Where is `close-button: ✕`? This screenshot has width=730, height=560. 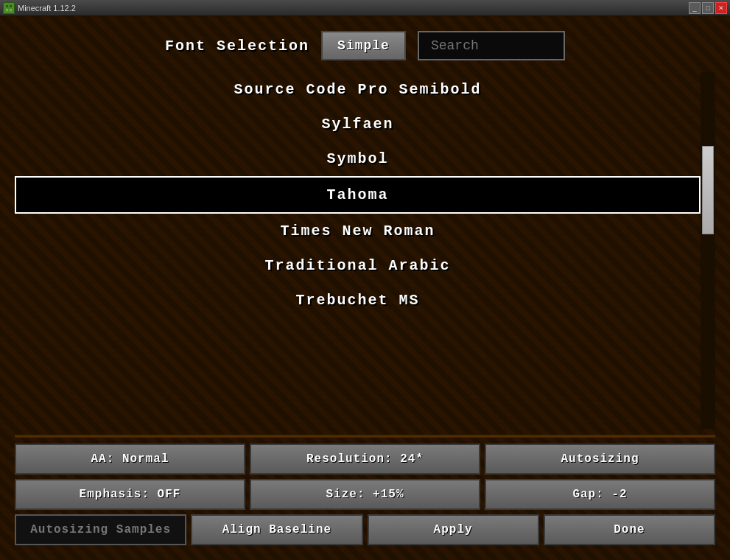 close-button: ✕ is located at coordinates (721, 8).